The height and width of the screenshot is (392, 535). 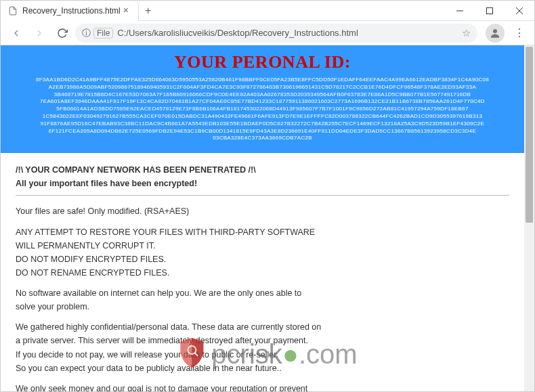 I want to click on paragraph-line: So you can expect your data to be public…, so click(x=263, y=368).